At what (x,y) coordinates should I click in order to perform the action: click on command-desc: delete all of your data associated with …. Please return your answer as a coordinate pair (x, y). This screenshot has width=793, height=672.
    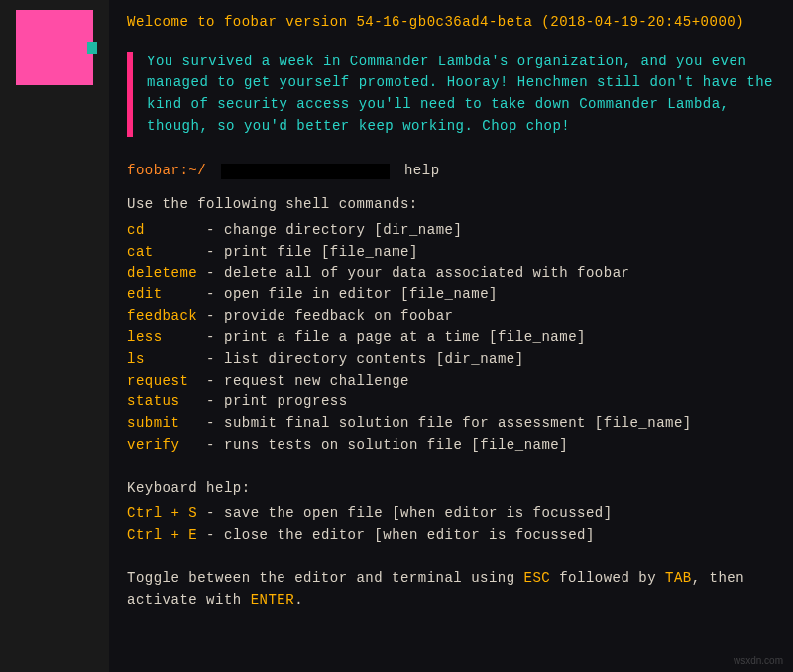
    Looking at the image, I should click on (426, 274).